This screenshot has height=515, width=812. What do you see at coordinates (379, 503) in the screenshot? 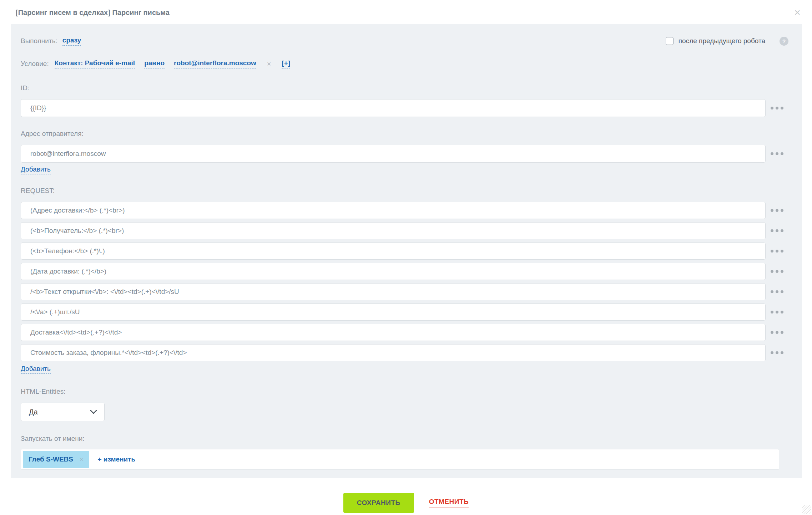
I see `save-button: СОХРАНИТЬ` at bounding box center [379, 503].